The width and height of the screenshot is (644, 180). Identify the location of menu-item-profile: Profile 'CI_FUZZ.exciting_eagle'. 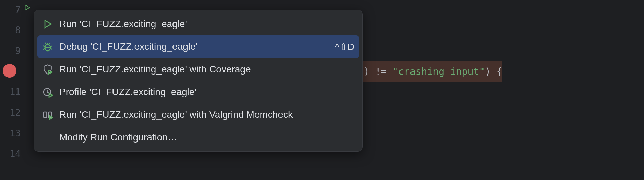
(198, 92).